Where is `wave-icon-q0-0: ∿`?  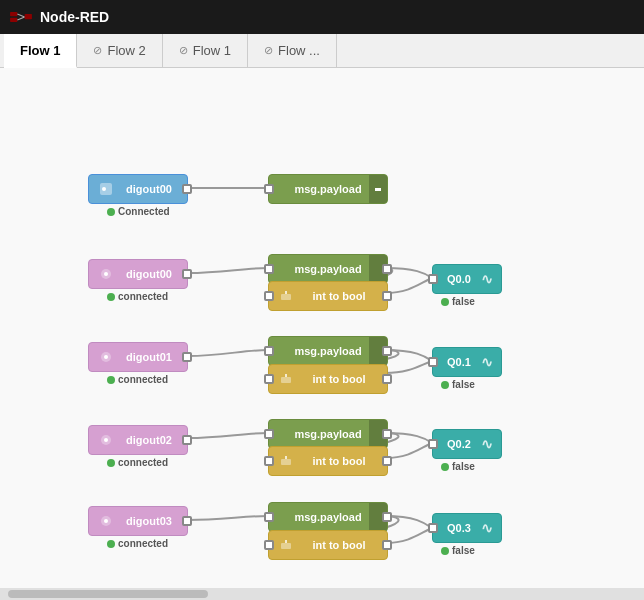
wave-icon-q0-0: ∿ is located at coordinates (487, 279).